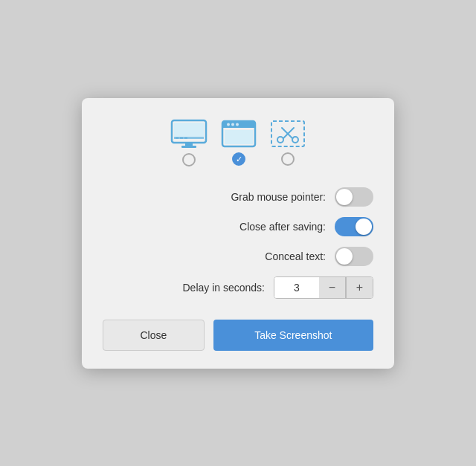  Describe the element at coordinates (354, 197) in the screenshot. I see `grab-mouse-toggle` at that location.